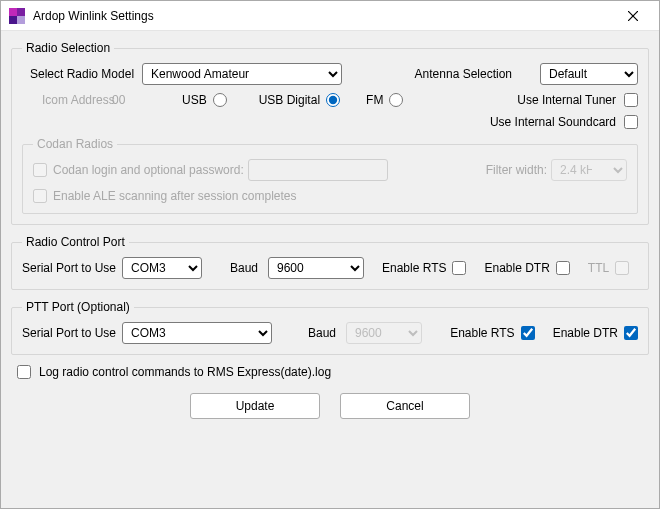 The width and height of the screenshot is (660, 509). What do you see at coordinates (316, 268) in the screenshot?
I see `control-baud-select: 9600` at bounding box center [316, 268].